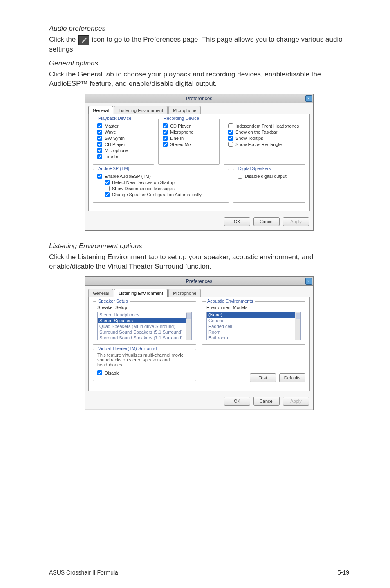 The width and height of the screenshot is (390, 588). What do you see at coordinates (83, 572) in the screenshot?
I see `footer-product: ASUS Crosshair II Formula` at bounding box center [83, 572].